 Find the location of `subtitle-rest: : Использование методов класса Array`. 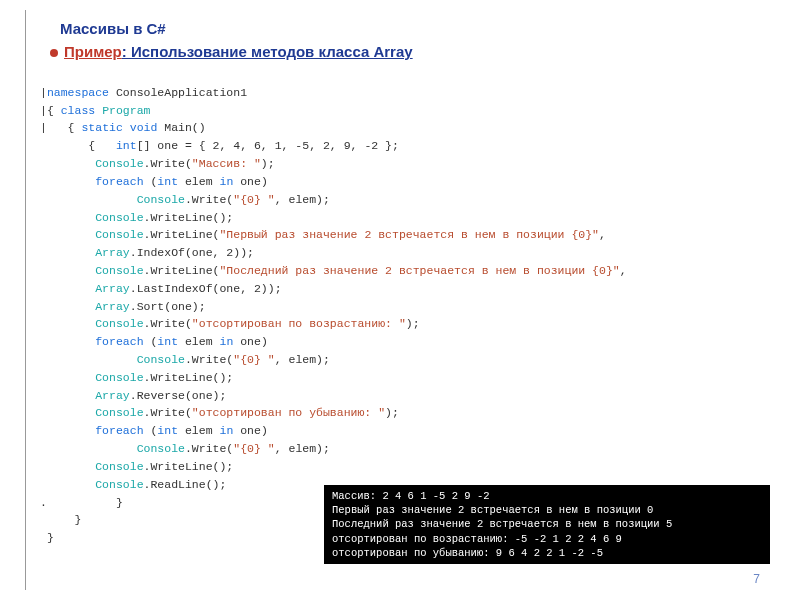

subtitle-rest: : Использование методов класса Array is located at coordinates (268, 52).